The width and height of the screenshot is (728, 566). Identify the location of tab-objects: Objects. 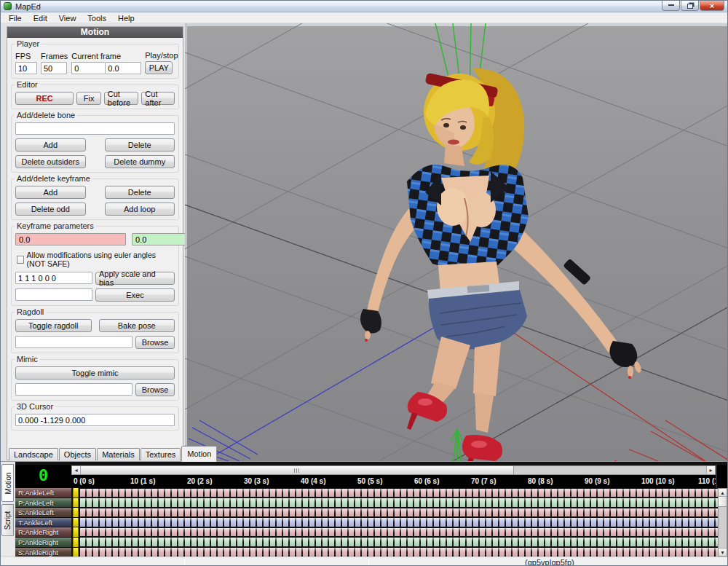
(77, 455).